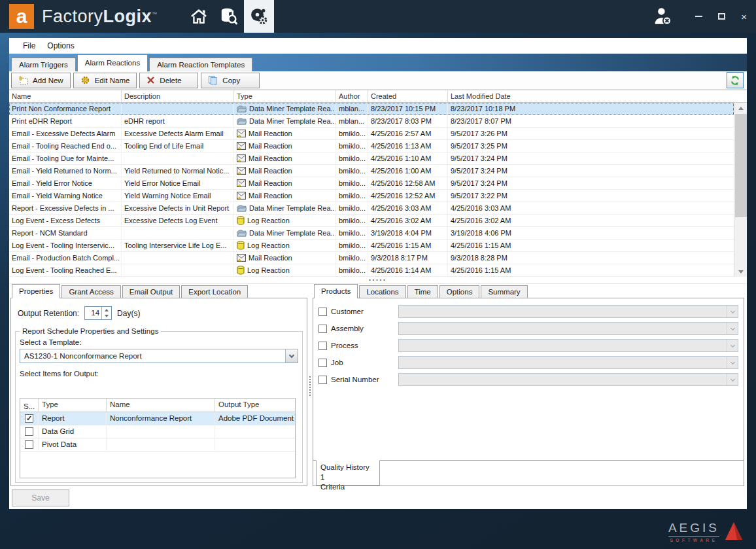 This screenshot has width=756, height=549. Describe the element at coordinates (106, 313) in the screenshot. I see `stepper-arrows` at that location.